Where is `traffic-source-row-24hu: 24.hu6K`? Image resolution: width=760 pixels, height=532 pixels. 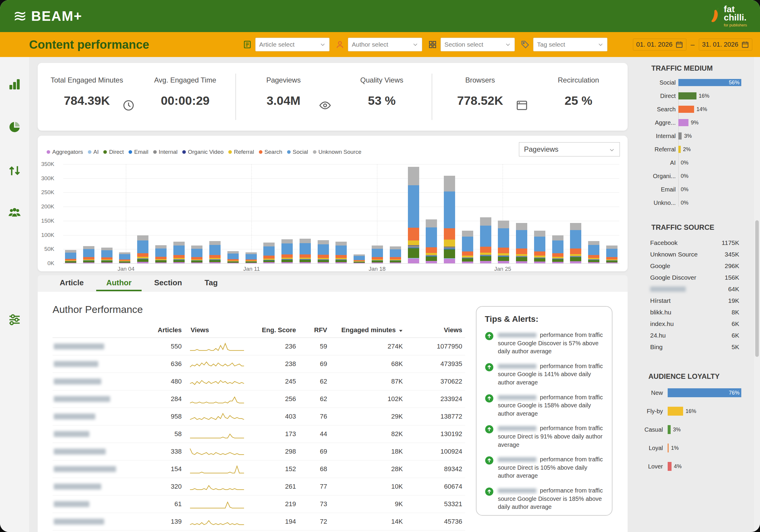
traffic-source-row-24hu: 24.hu6K is located at coordinates (694, 335).